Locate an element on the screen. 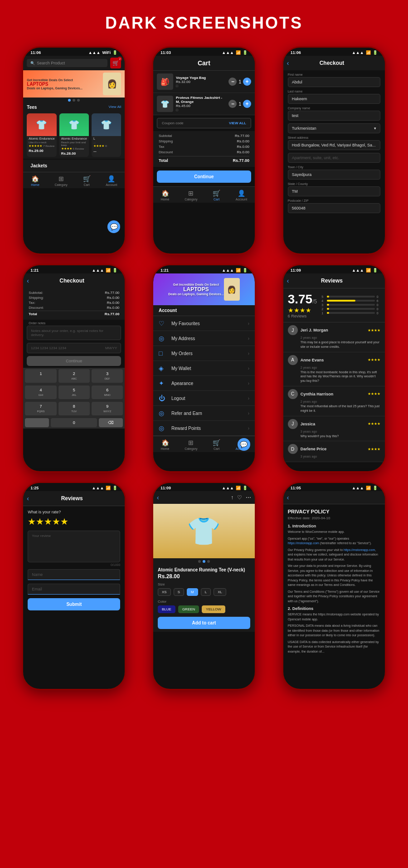 This screenshot has height=868, width=408. review-3: C Cynthia Harrison ★★★★ 2 years ago The … is located at coordinates (334, 401).